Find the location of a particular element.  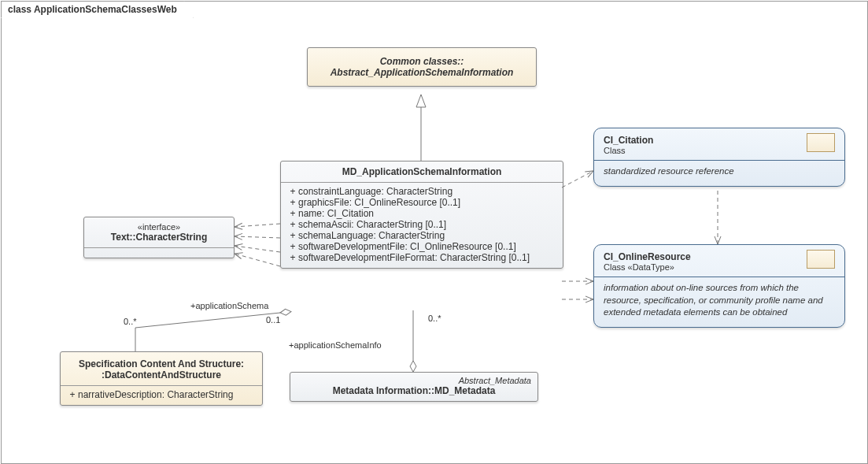

ci-online-kind: Class «DataType» is located at coordinates (719, 267).